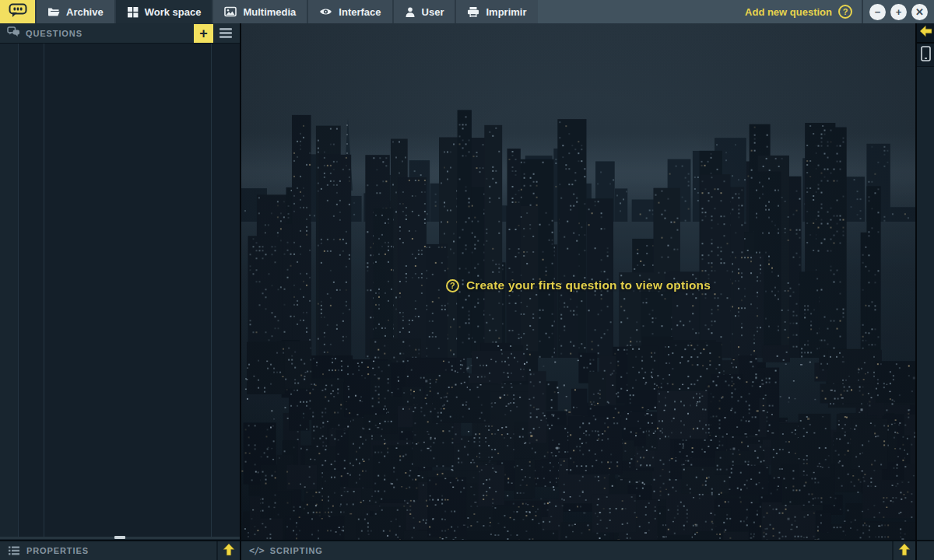 This screenshot has height=560, width=934. What do you see at coordinates (14, 551) in the screenshot?
I see `properties-list-icon` at bounding box center [14, 551].